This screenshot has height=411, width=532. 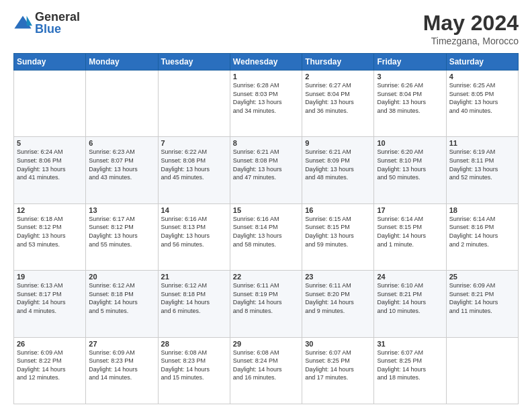 I want to click on day-info: Sunrise: 6:08 AM Sunset: 8:24 PM Dayligh…, so click(x=258, y=365).